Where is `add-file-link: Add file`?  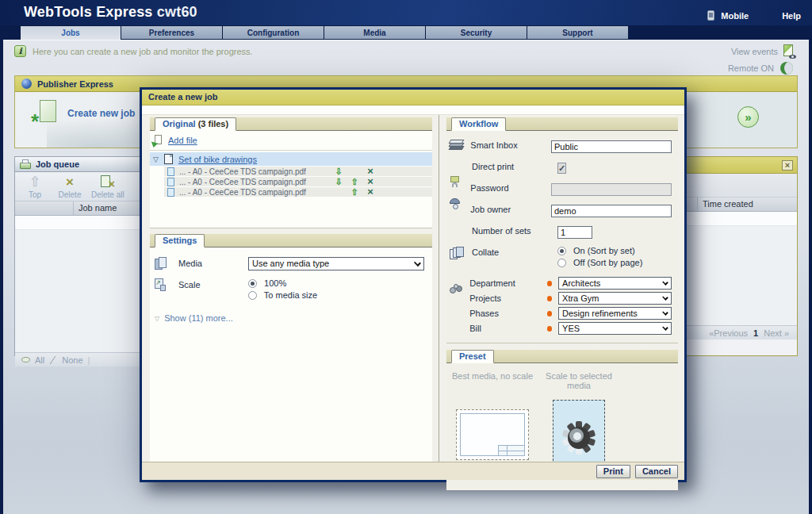
add-file-link: Add file is located at coordinates (182, 140).